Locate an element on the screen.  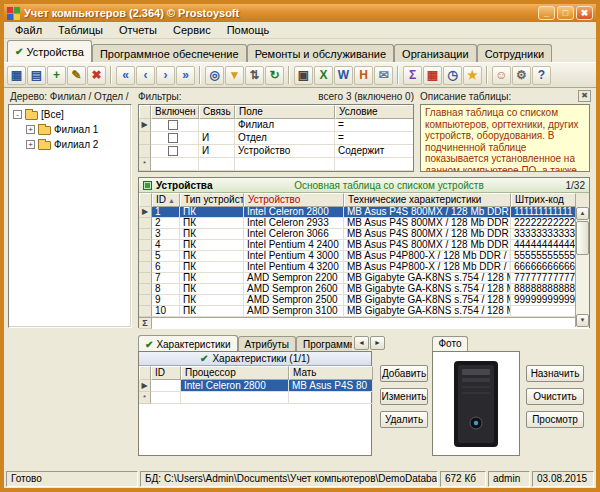
tree-node-2: +Филиал 1 is located at coordinates (70, 130).